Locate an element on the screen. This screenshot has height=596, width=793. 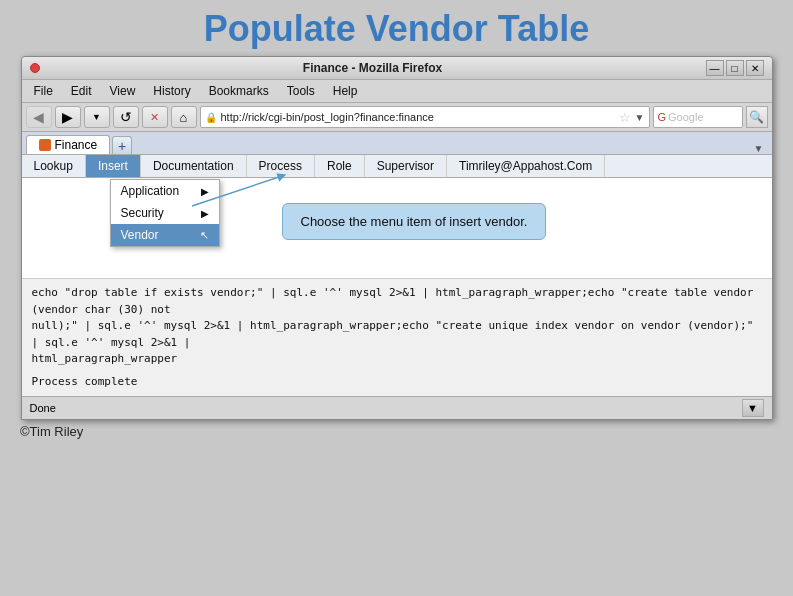
tab-add-button: + is located at coordinates (122, 145).